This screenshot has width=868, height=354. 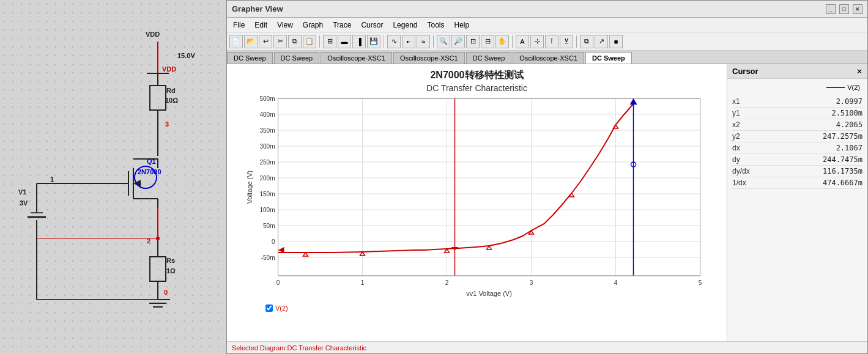 What do you see at coordinates (250, 187) in the screenshot?
I see `svg-text: Voltage (V)` at bounding box center [250, 187].